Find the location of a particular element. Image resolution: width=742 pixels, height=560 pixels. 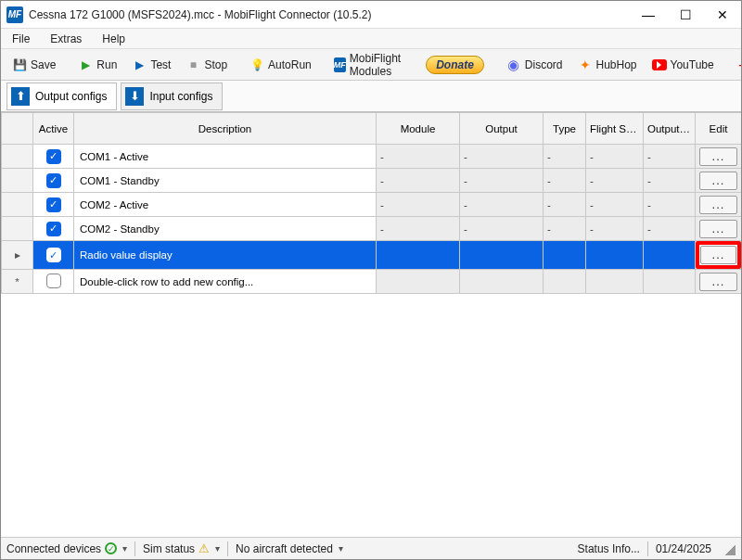

description-cell: Radio value display is located at coordinates (225, 256).